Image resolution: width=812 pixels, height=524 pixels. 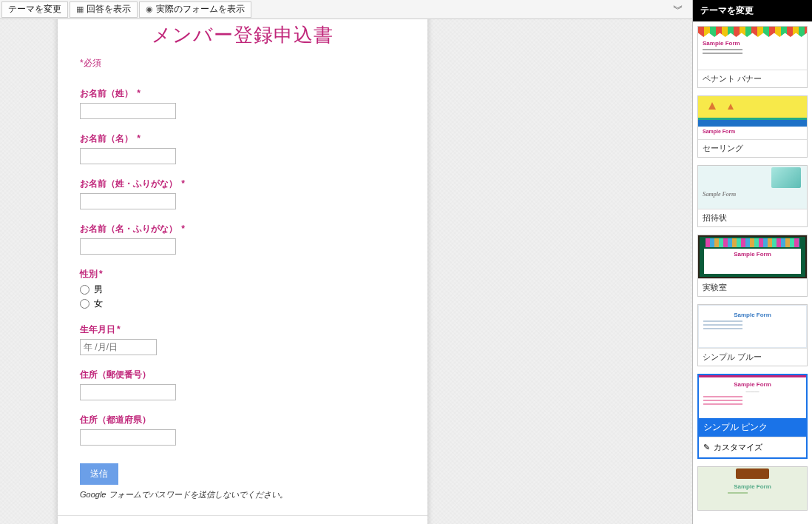 I want to click on field-label: お名前（名・ふりがな） *, so click(x=243, y=229).